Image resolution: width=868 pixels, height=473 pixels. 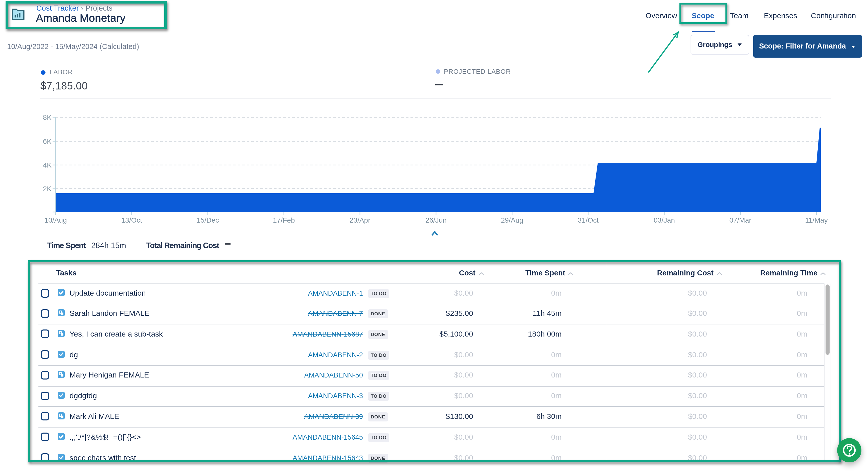 I want to click on svg-text: 11/May, so click(x=816, y=220).